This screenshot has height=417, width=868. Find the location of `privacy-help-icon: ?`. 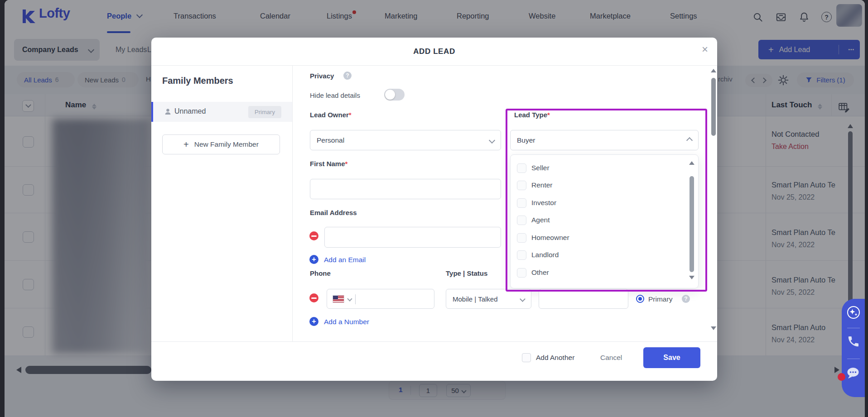

privacy-help-icon: ? is located at coordinates (347, 76).